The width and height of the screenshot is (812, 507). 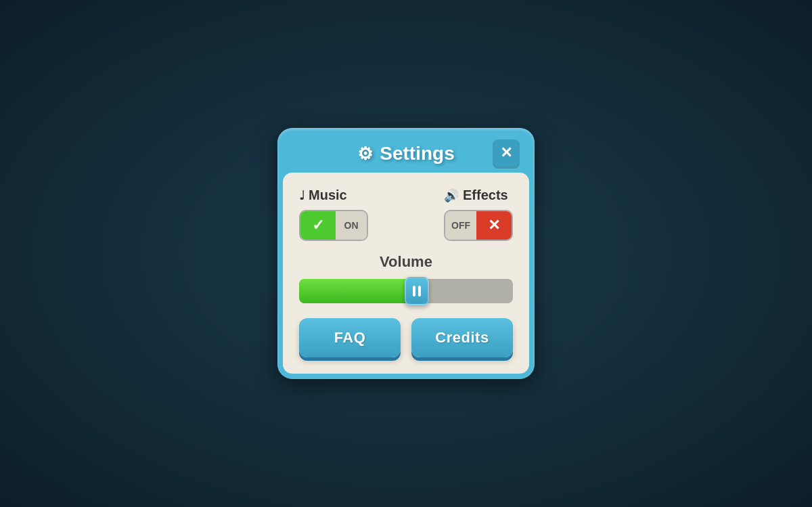 What do you see at coordinates (414, 291) in the screenshot?
I see `pause-bar-left` at bounding box center [414, 291].